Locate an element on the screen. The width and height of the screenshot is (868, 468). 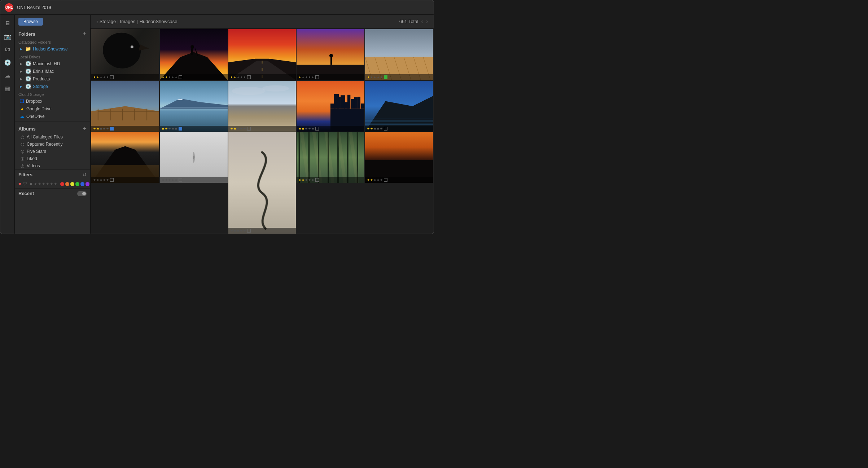
tree-label-macintosh: Macintosh HD is located at coordinates (46, 64).